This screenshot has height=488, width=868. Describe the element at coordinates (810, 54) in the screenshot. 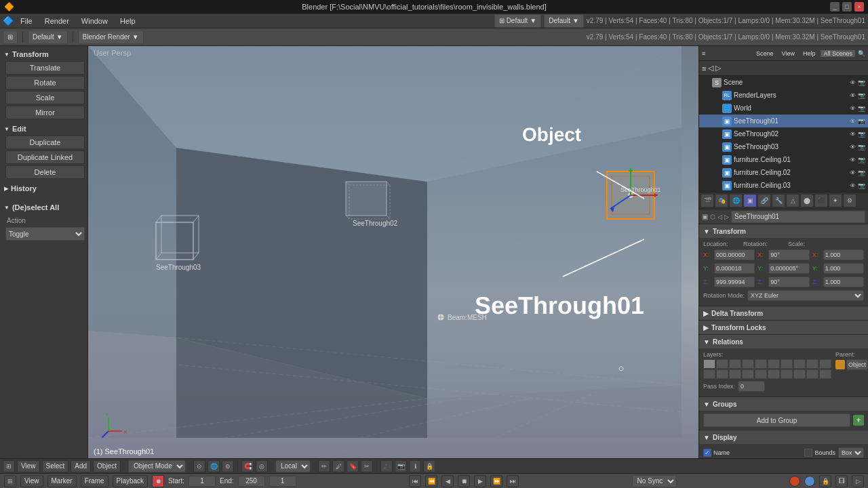

I see `tab-help: Help` at that location.